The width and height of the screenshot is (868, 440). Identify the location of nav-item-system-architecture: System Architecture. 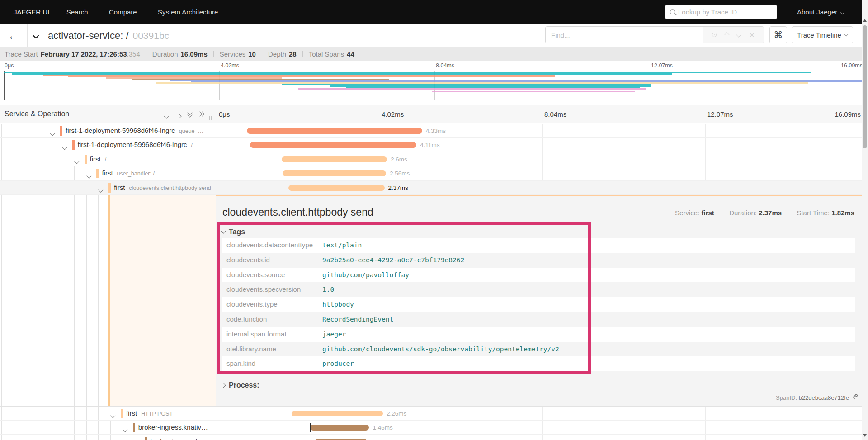
(188, 12).